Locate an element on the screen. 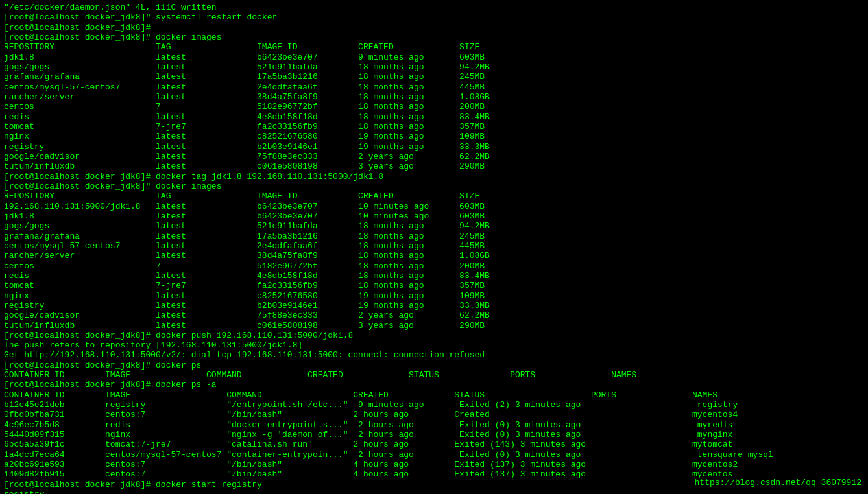 This screenshot has width=868, height=494. terminal-line: [root@localhost docker_jdk8]# systemctl … is located at coordinates (434, 17).